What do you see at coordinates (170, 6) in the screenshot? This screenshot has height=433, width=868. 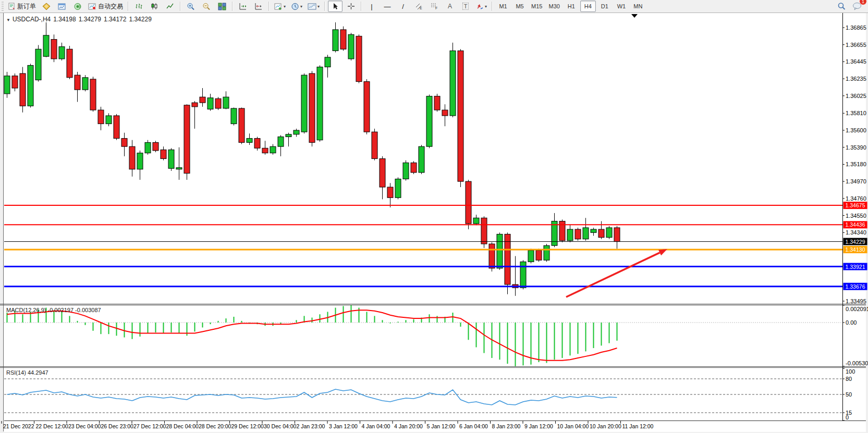 I see `line-chart-icon` at bounding box center [170, 6].